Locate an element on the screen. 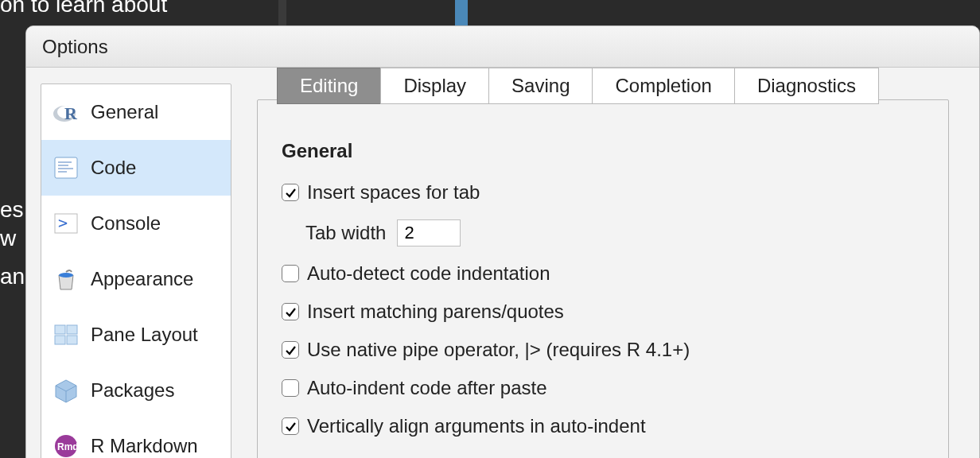 This screenshot has height=458, width=980. tab-completion: Completion is located at coordinates (663, 86).